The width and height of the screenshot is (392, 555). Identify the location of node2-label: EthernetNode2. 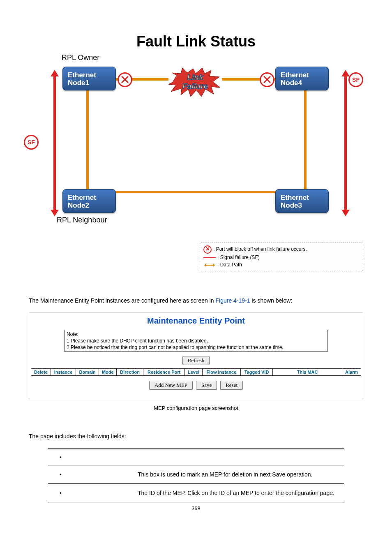
(82, 201).